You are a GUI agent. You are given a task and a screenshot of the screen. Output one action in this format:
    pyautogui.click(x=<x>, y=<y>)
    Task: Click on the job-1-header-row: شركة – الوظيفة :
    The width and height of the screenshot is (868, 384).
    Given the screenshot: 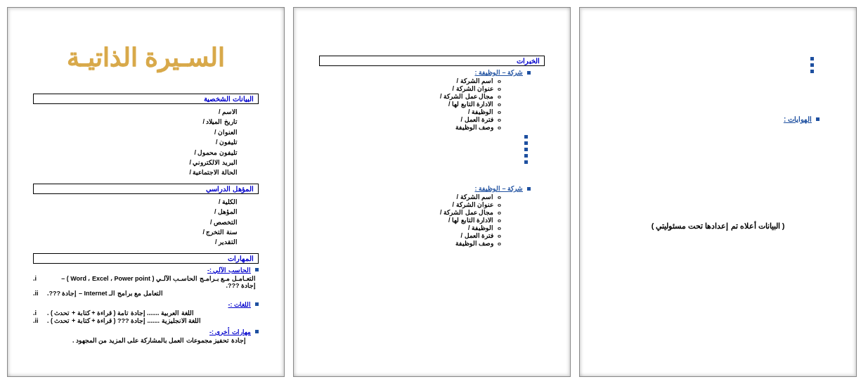 What is the action you would take?
    pyautogui.click(x=425, y=72)
    